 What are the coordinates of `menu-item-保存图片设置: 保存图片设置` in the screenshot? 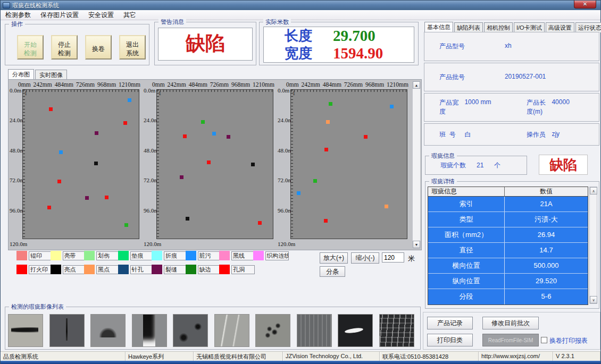 It's located at (60, 15).